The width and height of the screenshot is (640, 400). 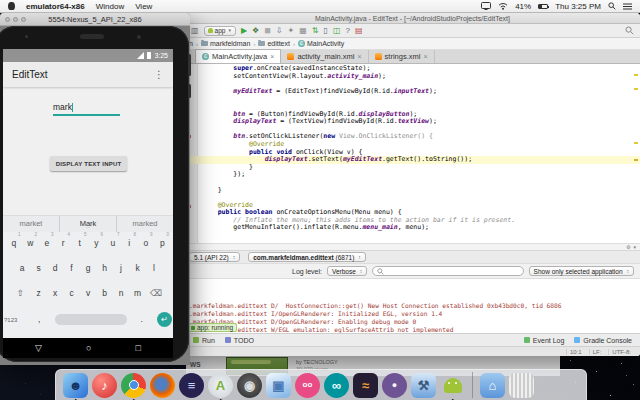 What do you see at coordinates (414, 314) in the screenshot?
I see `log-line: .markfeldman.edittext I/OpenGLRenderer: …` at bounding box center [414, 314].